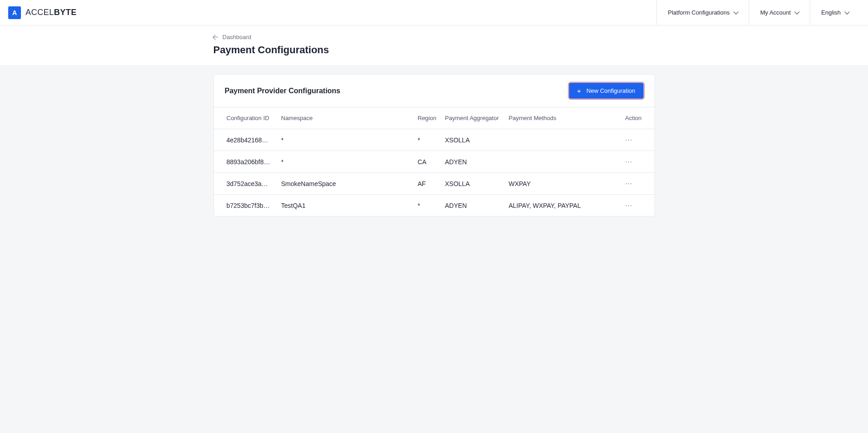 This screenshot has width=868, height=433. Describe the element at coordinates (758, 13) in the screenshot. I see `header-nav: Platform Configurations My Account Engli…` at that location.